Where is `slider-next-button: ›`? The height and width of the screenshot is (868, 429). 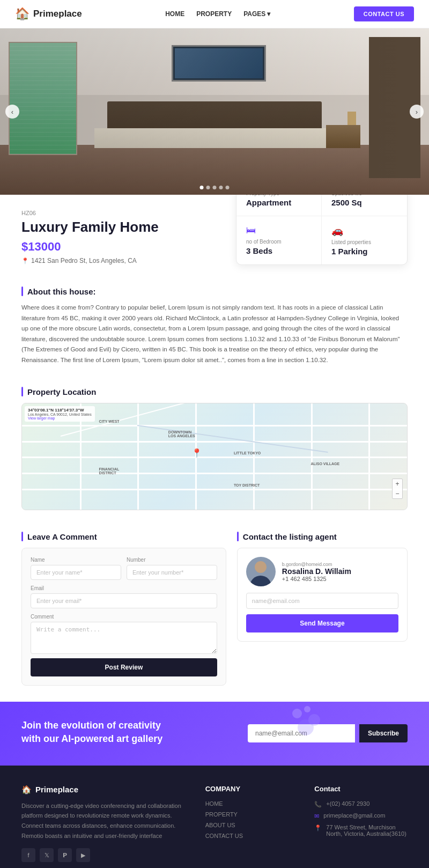
slider-next-button: › is located at coordinates (417, 112).